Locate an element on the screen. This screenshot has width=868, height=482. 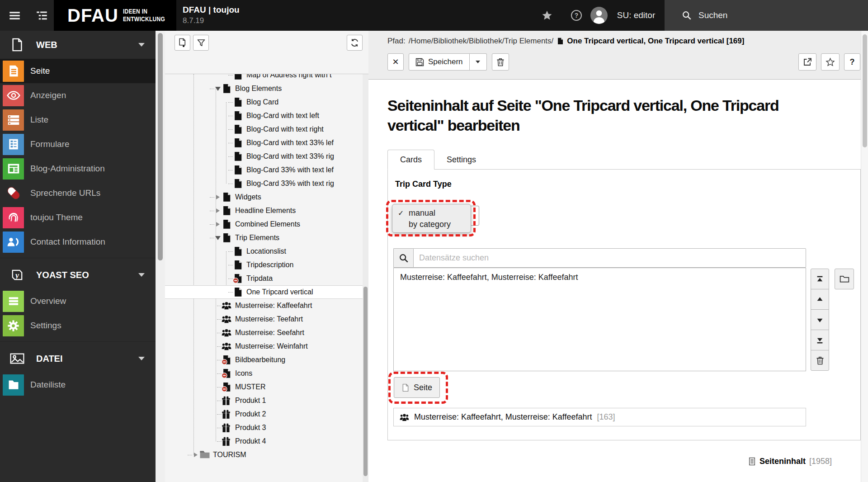
tree-item-icons: Icons is located at coordinates (264, 373).